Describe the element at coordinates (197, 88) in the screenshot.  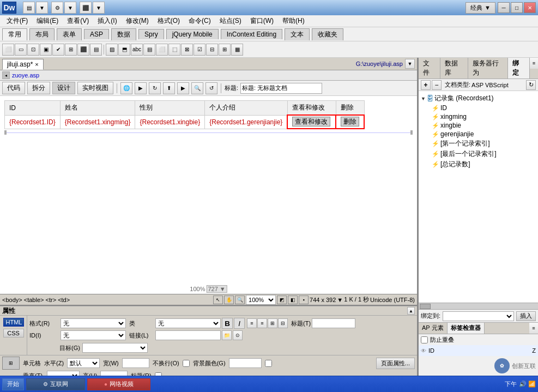
I see `toolbar-zoom-icon: 🔍` at that location.